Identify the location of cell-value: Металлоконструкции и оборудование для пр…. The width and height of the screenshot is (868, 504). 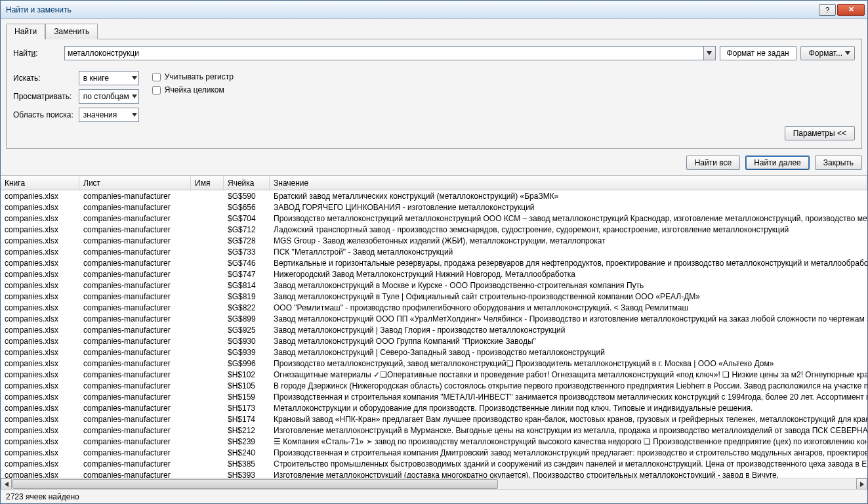
(568, 408).